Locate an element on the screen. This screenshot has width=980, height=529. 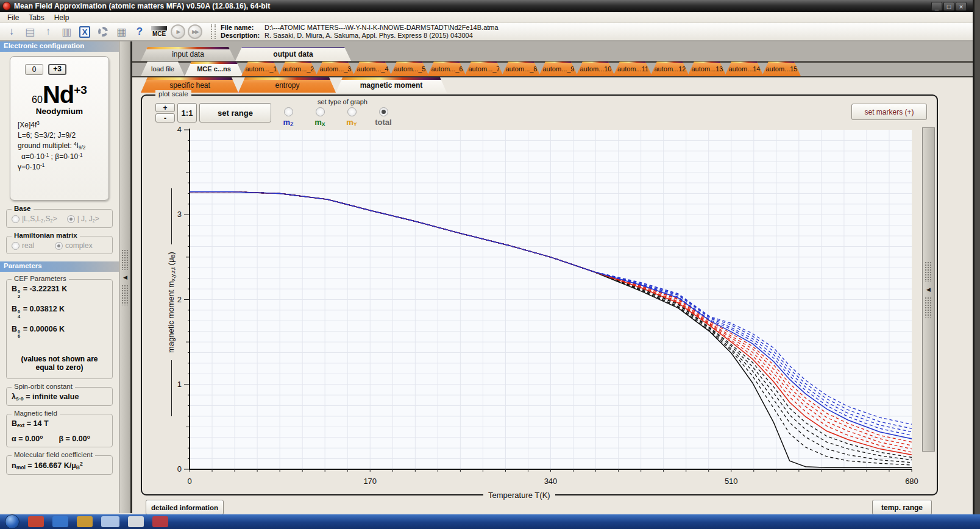
tab-autom-3: autom..._3 is located at coordinates (335, 69).